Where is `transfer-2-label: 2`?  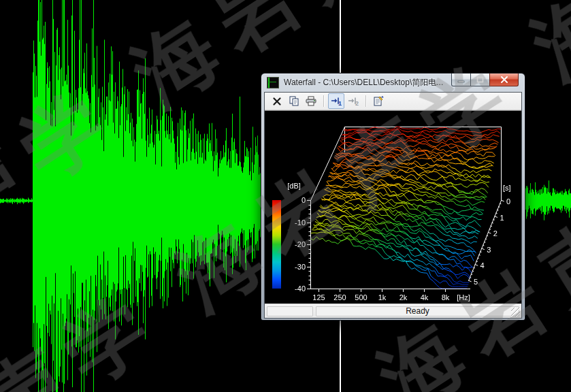 transfer-2-label: 2 is located at coordinates (357, 103).